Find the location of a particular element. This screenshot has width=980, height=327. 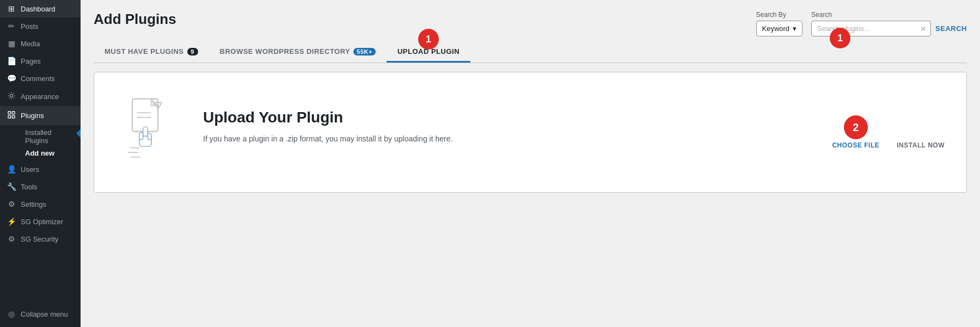

search-by-label: Search By is located at coordinates (780, 15).